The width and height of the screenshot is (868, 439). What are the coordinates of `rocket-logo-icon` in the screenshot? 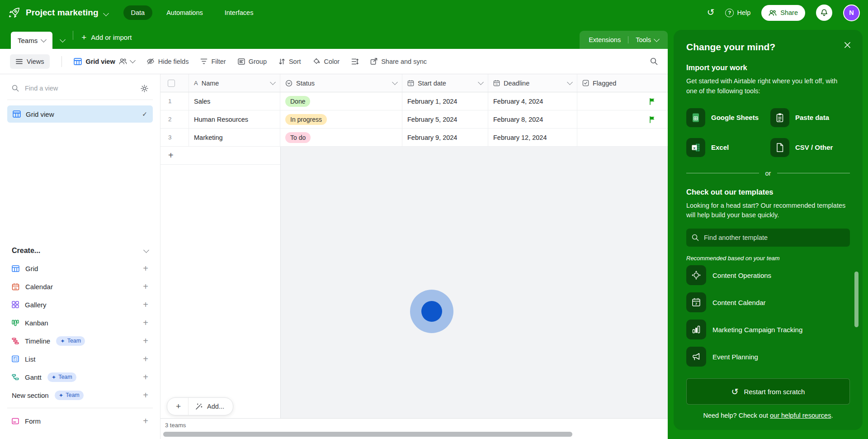 It's located at (14, 13).